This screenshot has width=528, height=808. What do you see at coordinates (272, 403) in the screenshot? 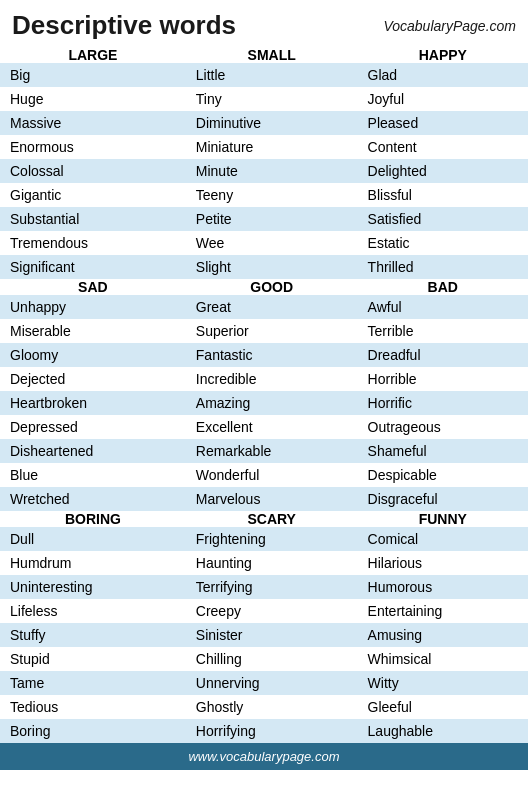
I see `table-cell: Amazing` at bounding box center [272, 403].